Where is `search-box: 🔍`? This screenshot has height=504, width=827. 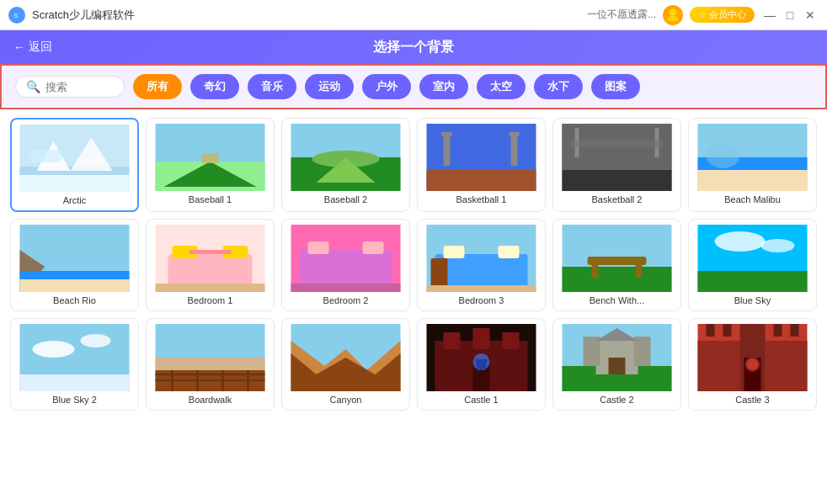
search-box: 🔍 is located at coordinates (70, 87).